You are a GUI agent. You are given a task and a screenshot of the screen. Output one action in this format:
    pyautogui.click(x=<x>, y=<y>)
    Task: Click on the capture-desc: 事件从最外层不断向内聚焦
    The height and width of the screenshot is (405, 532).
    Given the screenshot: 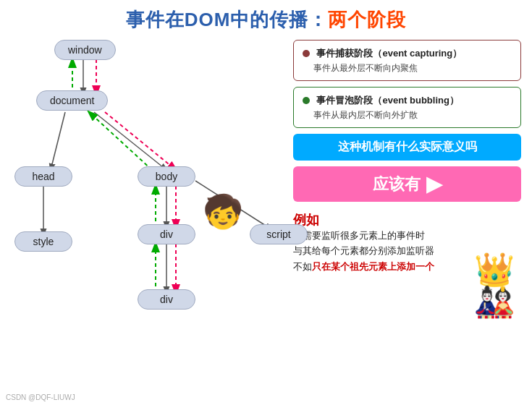 What is the action you would take?
    pyautogui.click(x=407, y=68)
    